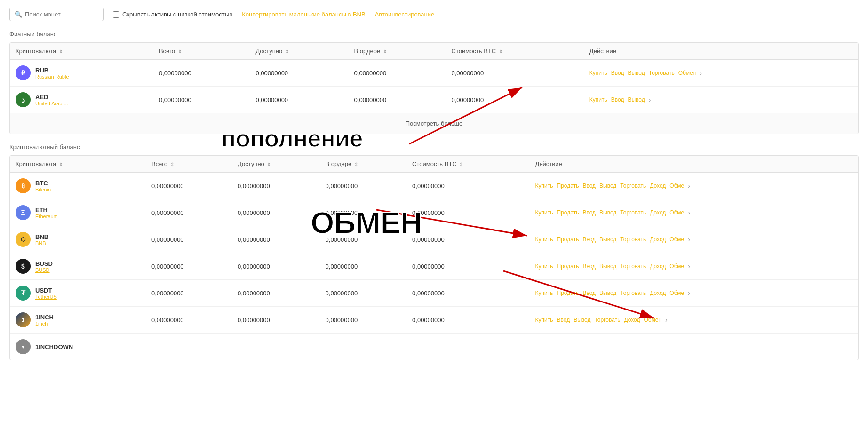 The image size is (868, 429). I want to click on coin-fullname: United Arab ..., so click(52, 103).